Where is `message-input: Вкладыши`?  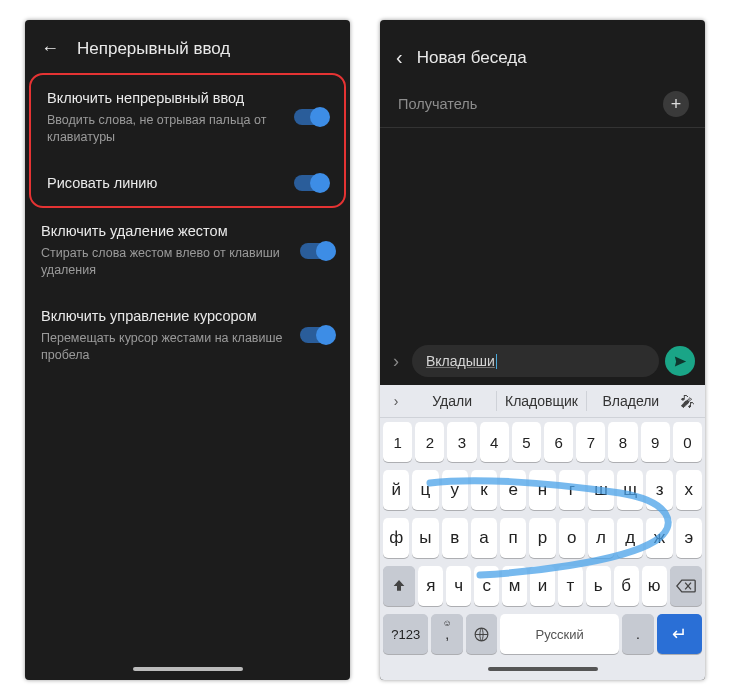
message-input: Вкладыши is located at coordinates (536, 361).